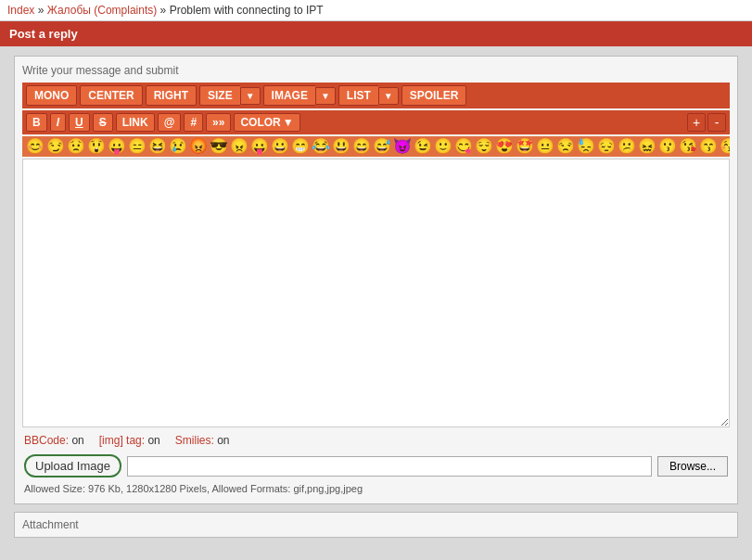 This screenshot has height=560, width=752. I want to click on link-button: LINK, so click(135, 122).